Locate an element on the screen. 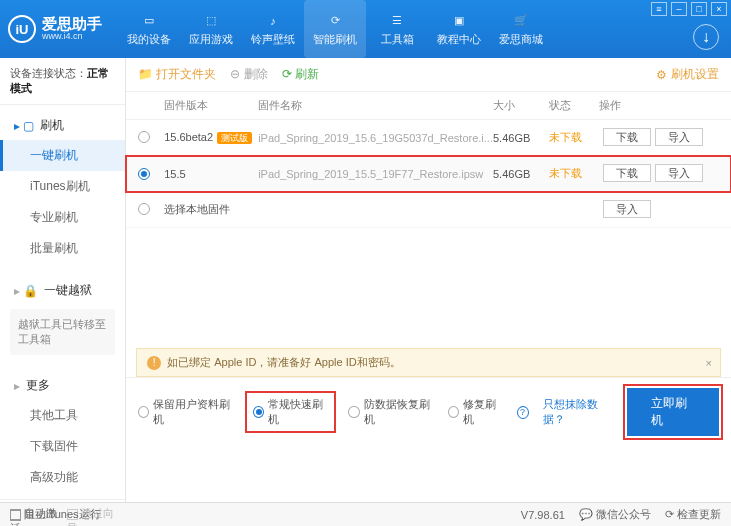  win-close: × is located at coordinates (719, 9).